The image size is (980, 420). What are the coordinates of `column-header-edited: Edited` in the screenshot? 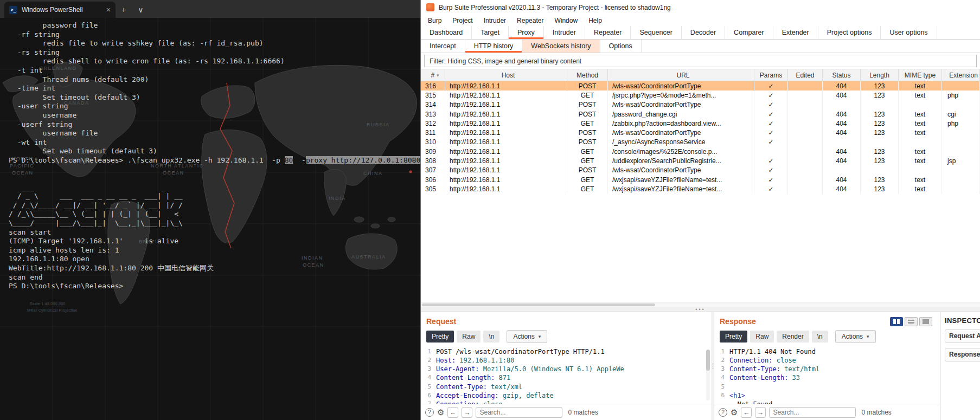 It's located at (805, 75).